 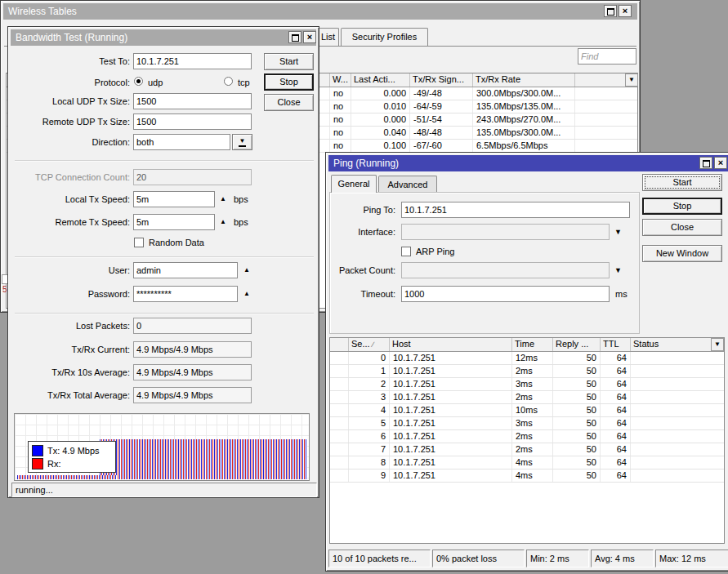 What do you see at coordinates (682, 253) in the screenshot?
I see `new-window-button: New Window` at bounding box center [682, 253].